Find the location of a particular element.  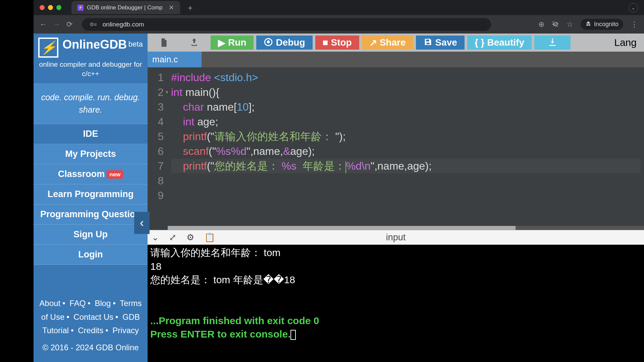

beautify-button: { }Beautify is located at coordinates (499, 43).